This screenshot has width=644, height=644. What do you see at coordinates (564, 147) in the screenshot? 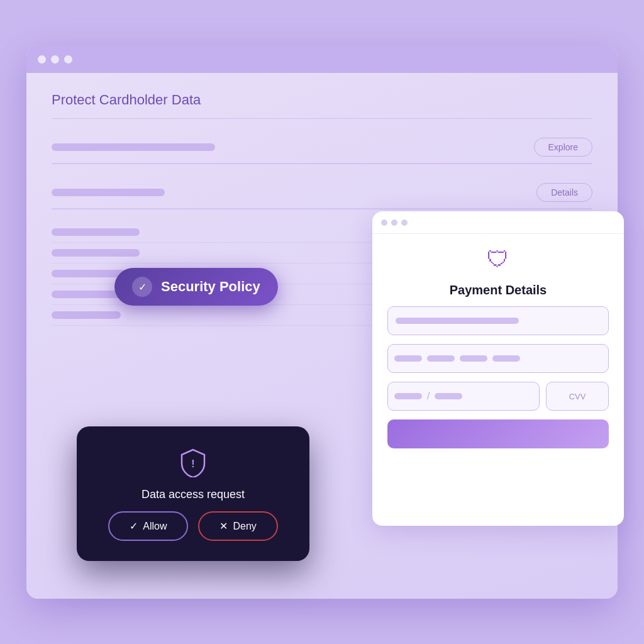
I see `explore-button: Explore` at bounding box center [564, 147].